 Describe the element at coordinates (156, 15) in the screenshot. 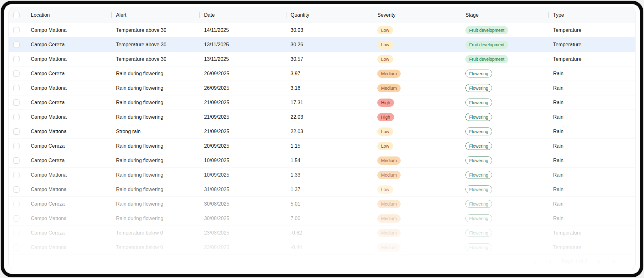

I see `column-header-alert: Alert` at that location.